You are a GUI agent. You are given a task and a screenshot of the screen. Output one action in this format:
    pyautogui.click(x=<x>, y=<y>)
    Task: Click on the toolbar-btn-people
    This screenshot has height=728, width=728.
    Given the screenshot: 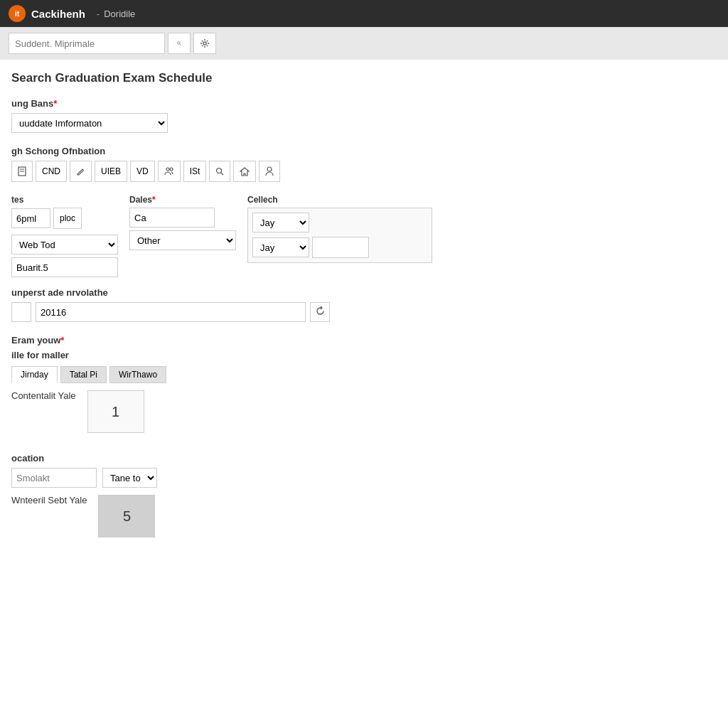 What is the action you would take?
    pyautogui.click(x=169, y=171)
    